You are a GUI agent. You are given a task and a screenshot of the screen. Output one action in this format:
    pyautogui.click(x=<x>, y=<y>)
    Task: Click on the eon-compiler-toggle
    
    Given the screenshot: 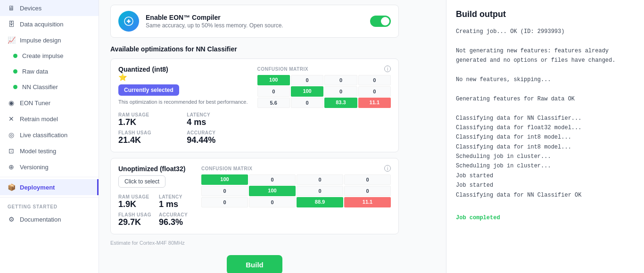 What is the action you would take?
    pyautogui.click(x=380, y=21)
    